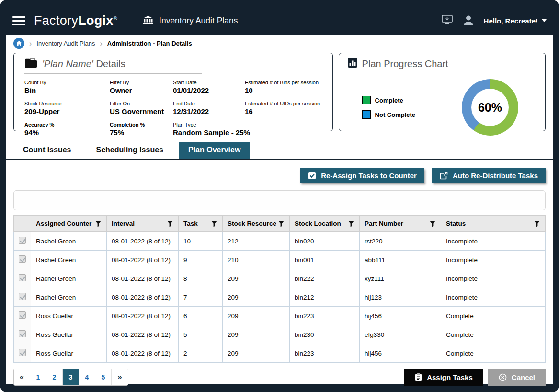 This screenshot has width=559, height=392. What do you see at coordinates (201, 242) in the screenshot?
I see `cell-task: 10` at bounding box center [201, 242].